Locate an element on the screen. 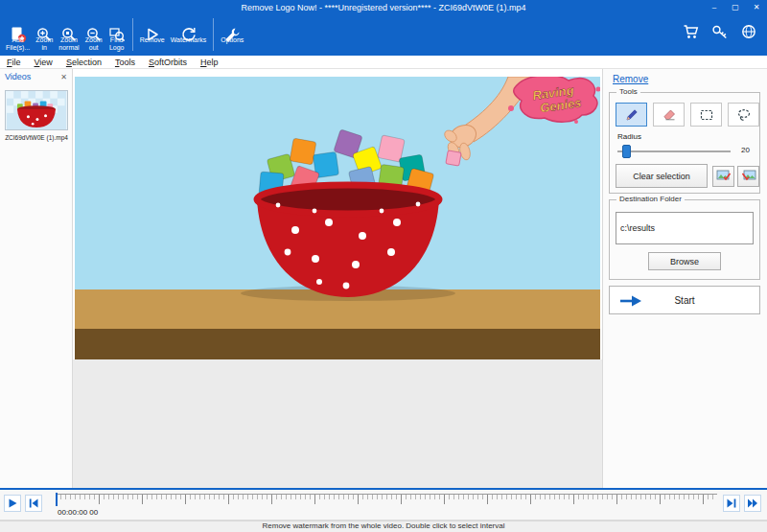  browse-button: Browse is located at coordinates (685, 261).